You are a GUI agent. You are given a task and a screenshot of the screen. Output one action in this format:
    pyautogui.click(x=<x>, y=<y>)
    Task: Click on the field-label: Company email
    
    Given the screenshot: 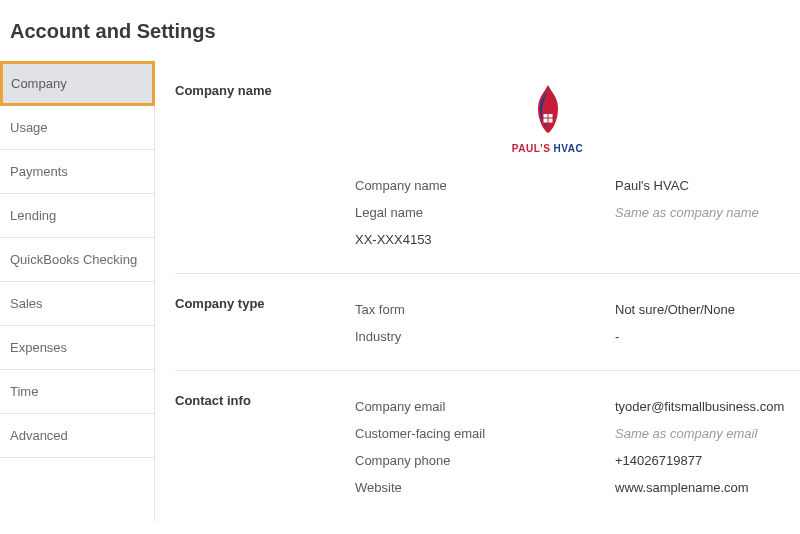 What is the action you would take?
    pyautogui.click(x=485, y=406)
    